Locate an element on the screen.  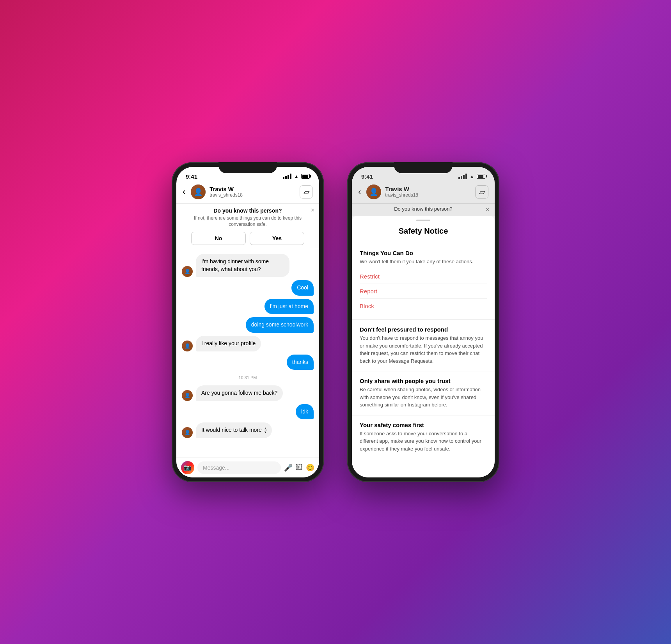
battery-icon is located at coordinates (305, 176).